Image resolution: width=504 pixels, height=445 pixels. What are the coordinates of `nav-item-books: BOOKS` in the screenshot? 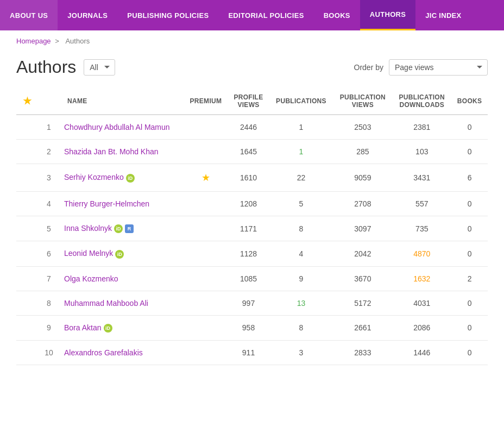 It's located at (337, 15).